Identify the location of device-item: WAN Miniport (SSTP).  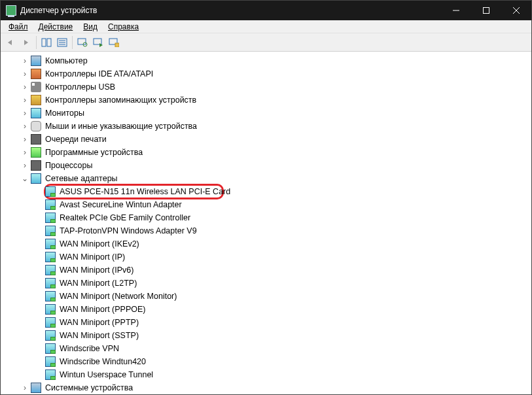
(268, 335).